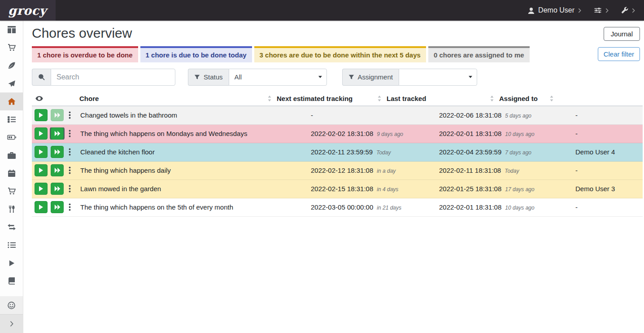 The image size is (644, 333). I want to click on battery-icon, so click(12, 137).